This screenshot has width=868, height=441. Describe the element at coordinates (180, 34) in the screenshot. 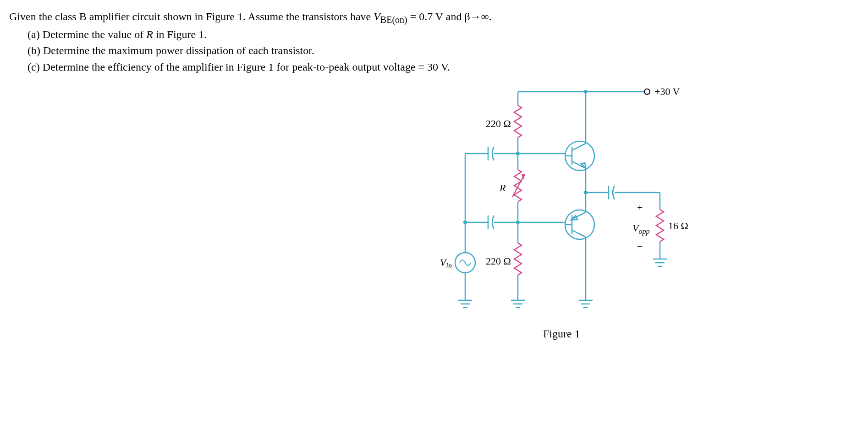

I see `a-rest: in Figure 1.` at that location.